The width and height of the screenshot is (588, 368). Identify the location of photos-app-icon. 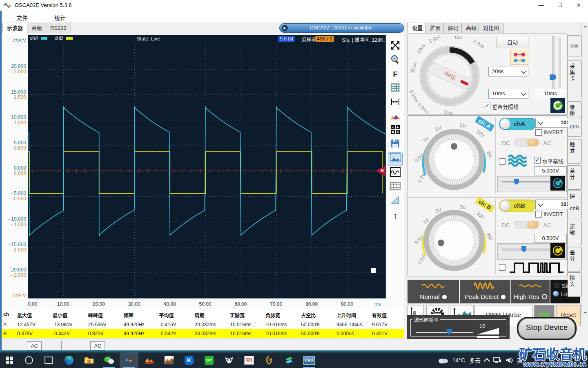
(149, 360).